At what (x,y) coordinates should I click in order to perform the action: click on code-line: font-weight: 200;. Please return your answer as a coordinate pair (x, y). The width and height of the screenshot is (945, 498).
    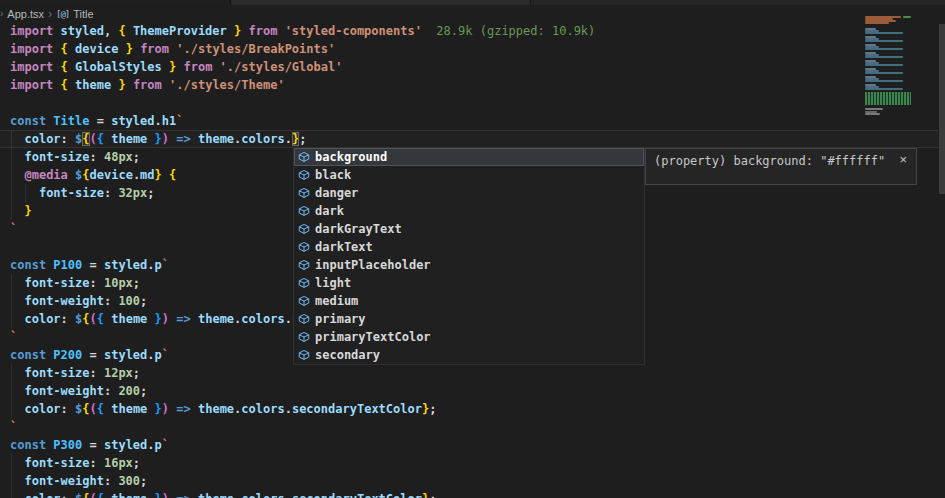
    Looking at the image, I should click on (78, 391).